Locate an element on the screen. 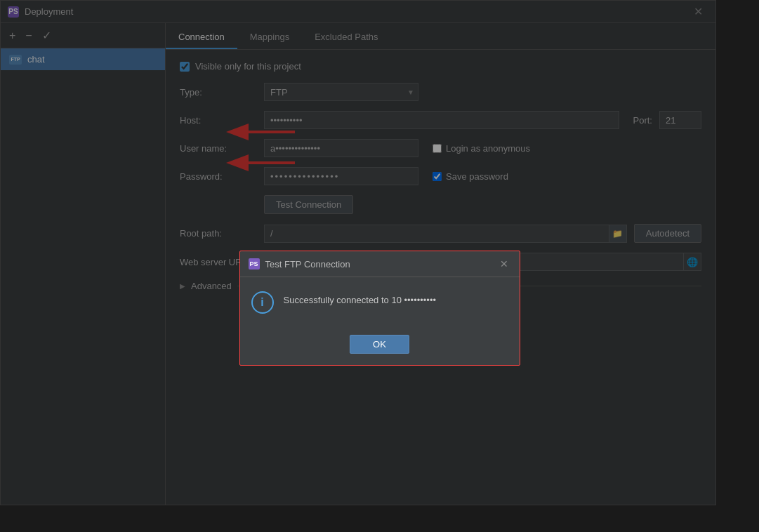 The height and width of the screenshot is (532, 759). dialog-message: Successfully connected to 10 •••••••••• is located at coordinates (360, 299).